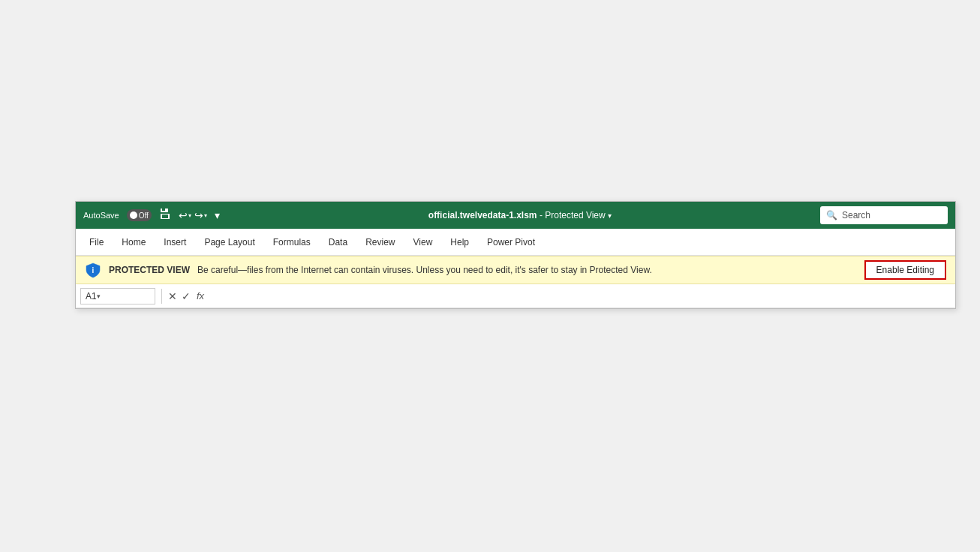 This screenshot has width=980, height=552. What do you see at coordinates (101, 215) in the screenshot?
I see `autosave-label: AutoSave` at bounding box center [101, 215].